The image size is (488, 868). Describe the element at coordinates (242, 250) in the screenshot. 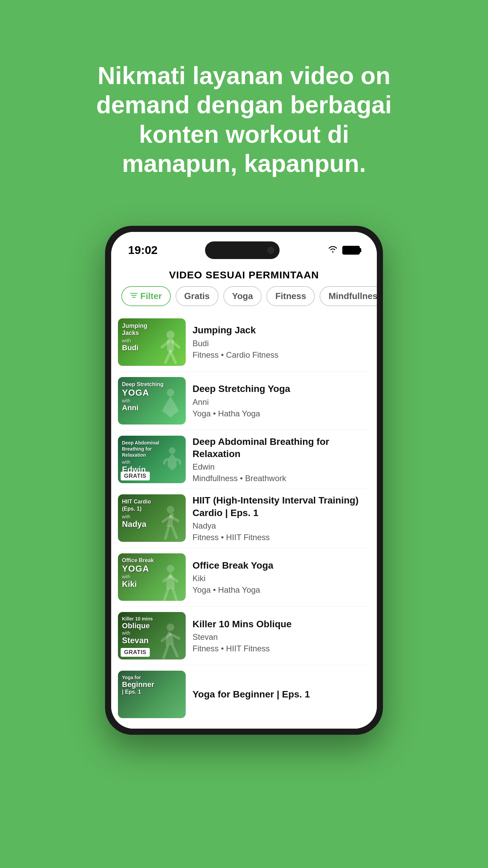

I see `notch` at that location.